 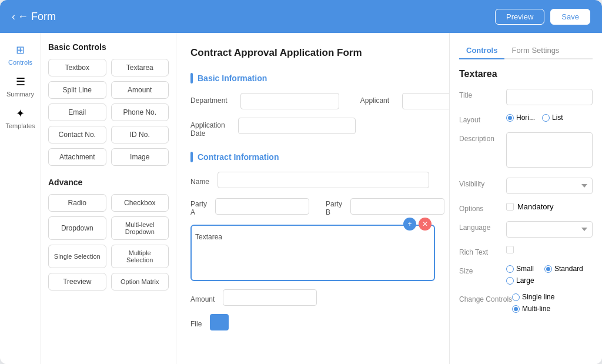 I want to click on file-upload-btn, so click(x=219, y=322).